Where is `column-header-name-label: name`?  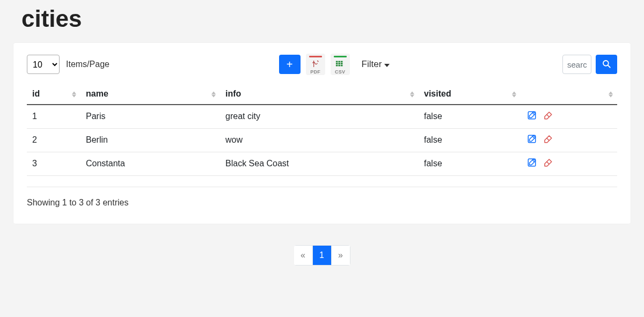 column-header-name-label: name is located at coordinates (97, 93).